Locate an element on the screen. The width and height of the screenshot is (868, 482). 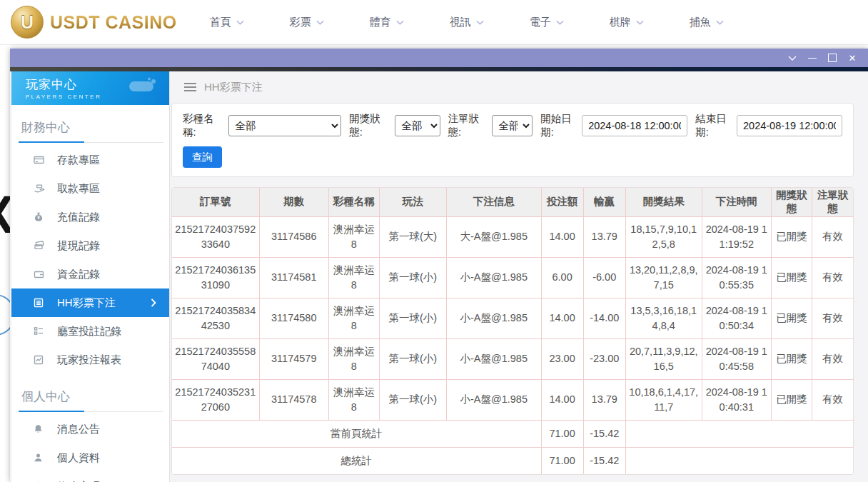
nav-item-label: 首頁 is located at coordinates (221, 23).